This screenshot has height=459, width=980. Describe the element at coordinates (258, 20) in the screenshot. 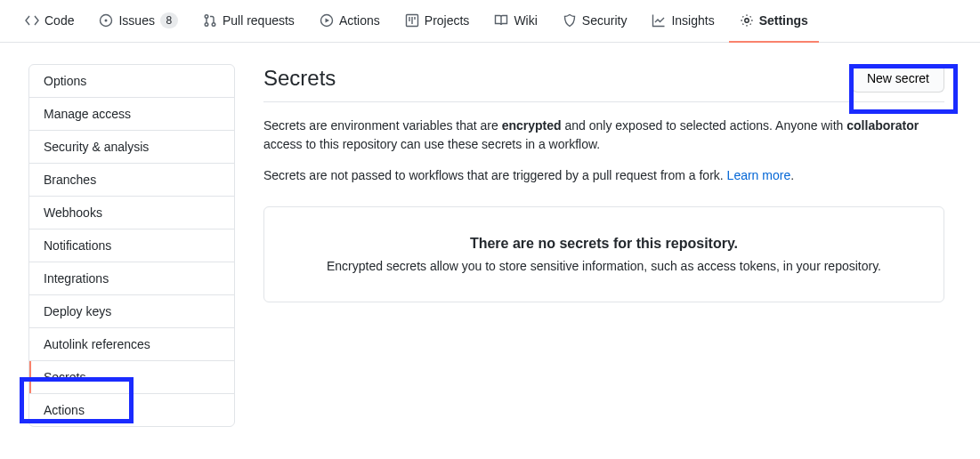

I see `tab-label: Pull requests` at that location.